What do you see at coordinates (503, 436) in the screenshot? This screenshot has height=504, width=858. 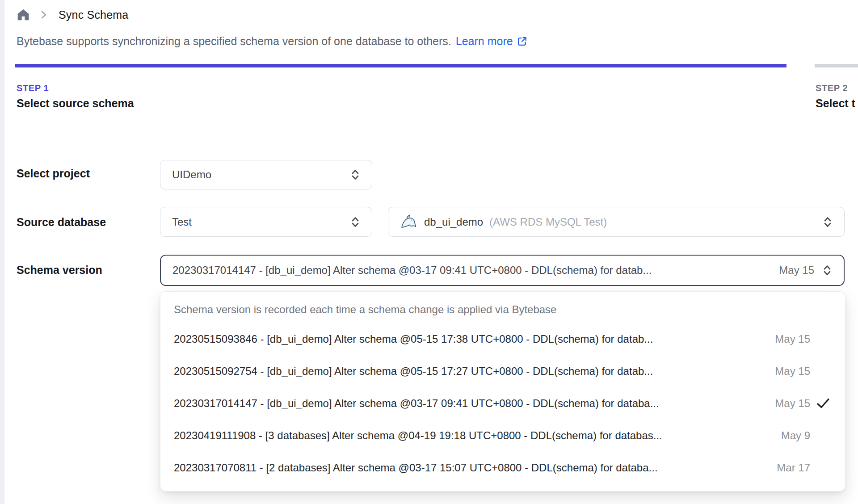 I see `dropdown-option: 20230419111908 - [3 databases] Alter sch…` at bounding box center [503, 436].